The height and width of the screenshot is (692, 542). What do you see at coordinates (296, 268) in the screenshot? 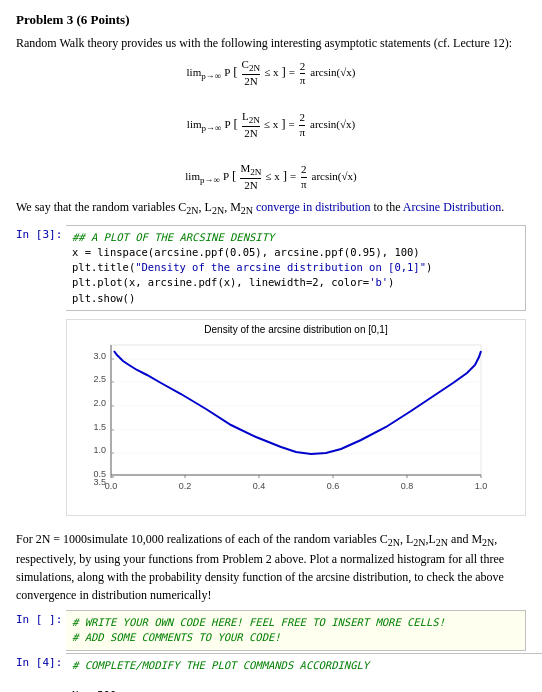
I see `cell-in3-body: ## A PLOT OF THE ARCSINE DENSITY x = lin…` at bounding box center [296, 268].